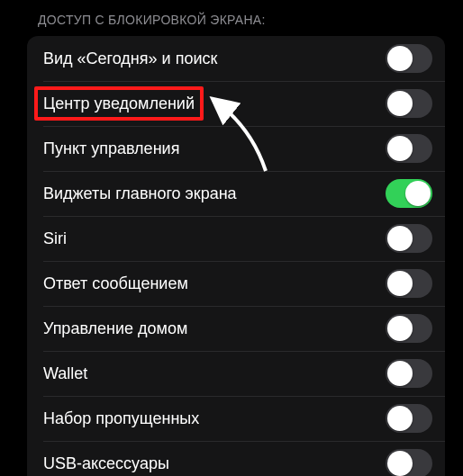 Image resolution: width=463 pixels, height=476 pixels. I want to click on row-home-control: Управление домом, so click(236, 328).